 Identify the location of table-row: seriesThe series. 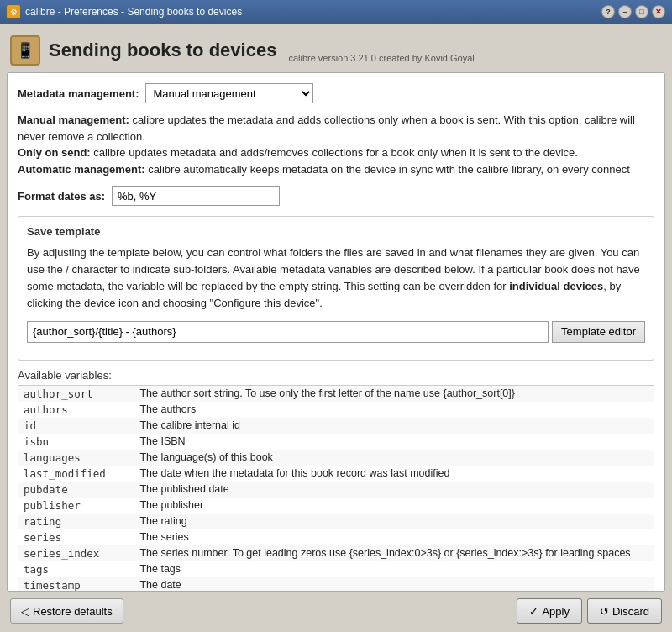
(336, 538).